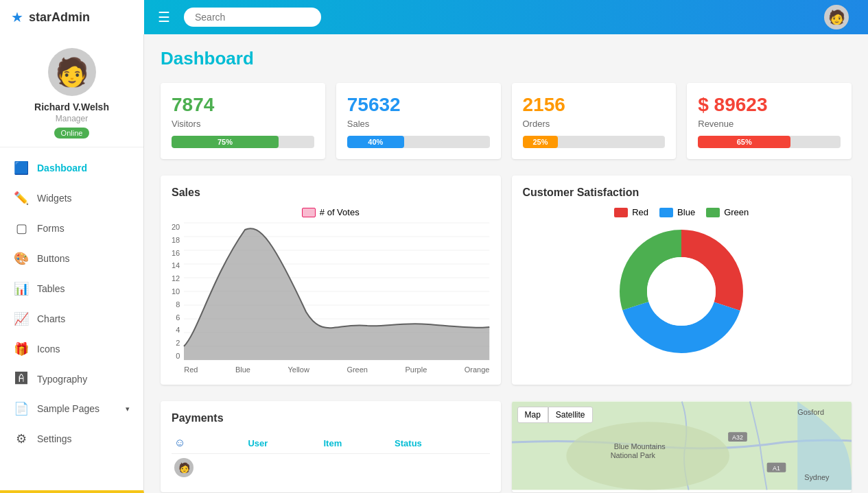 This screenshot has height=493, width=868. Describe the element at coordinates (340, 213) in the screenshot. I see `legend-votes-label: # of Votes` at that location.